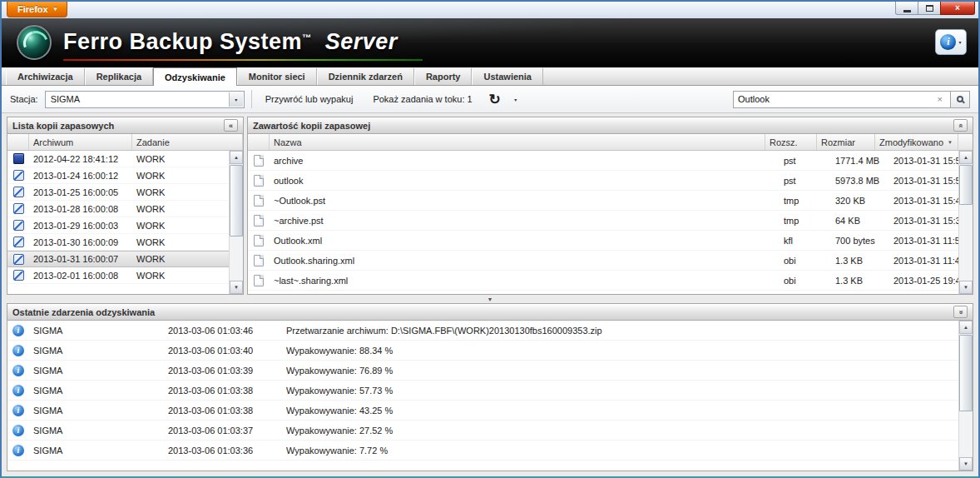 The width and height of the screenshot is (980, 478). Describe the element at coordinates (852, 100) in the screenshot. I see `search-area: Outlook ×` at that location.